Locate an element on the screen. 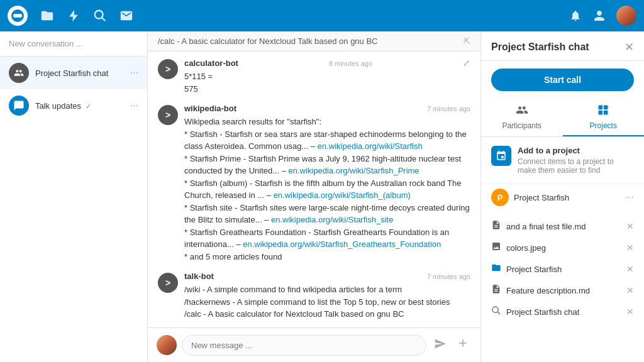 The image size is (644, 362). remove-folder-button: ✕ is located at coordinates (630, 269).